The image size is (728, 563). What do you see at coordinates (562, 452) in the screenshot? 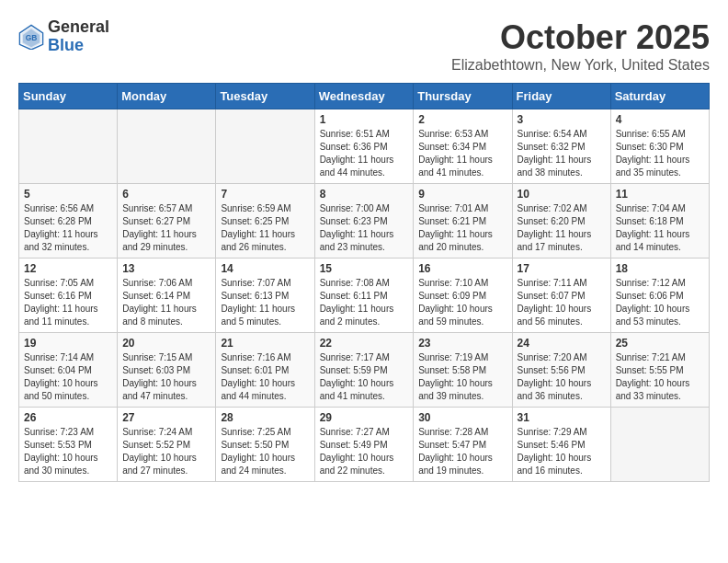
I see `day-info: Sunrise: 7:29 AM Sunset: 5:46 PM Dayligh…` at bounding box center [562, 452].